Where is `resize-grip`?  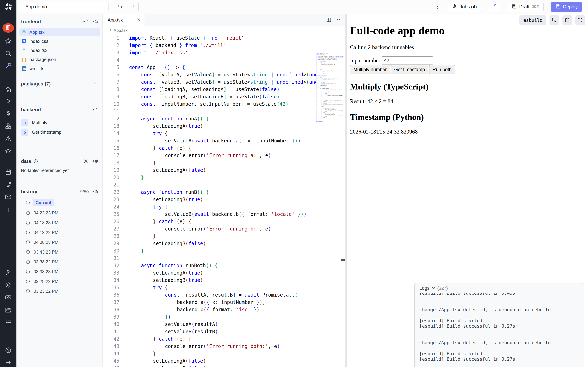 resize-grip is located at coordinates (343, 260).